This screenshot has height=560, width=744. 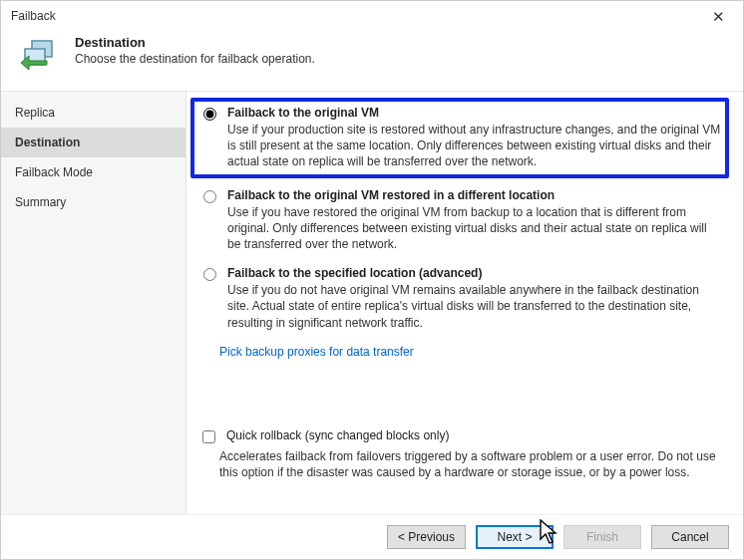 What do you see at coordinates (94, 172) in the screenshot?
I see `sidebar-item-failback-mode: Failback Mode` at bounding box center [94, 172].